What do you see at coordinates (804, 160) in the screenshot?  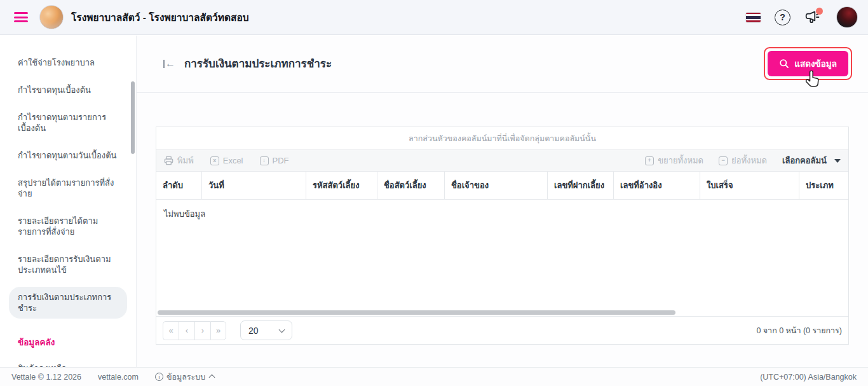 I see `choose-columns-label: เลือกคอลัมน์` at bounding box center [804, 160].